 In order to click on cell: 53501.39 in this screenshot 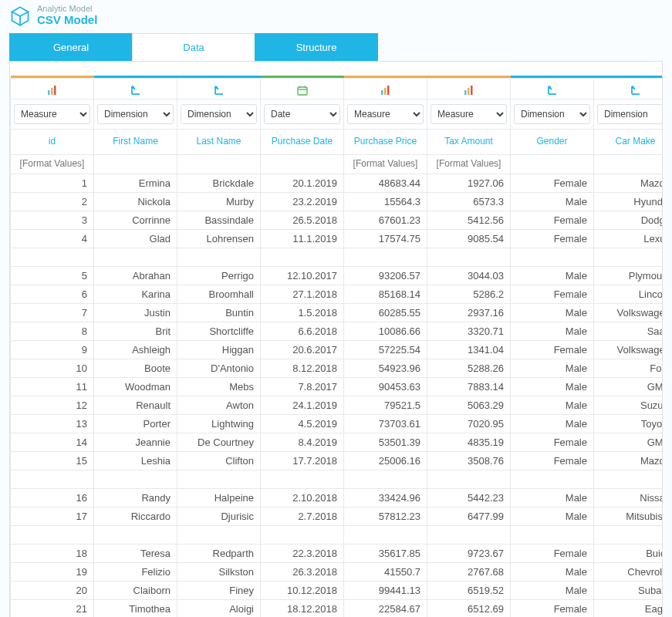, I will do `click(386, 443)`.